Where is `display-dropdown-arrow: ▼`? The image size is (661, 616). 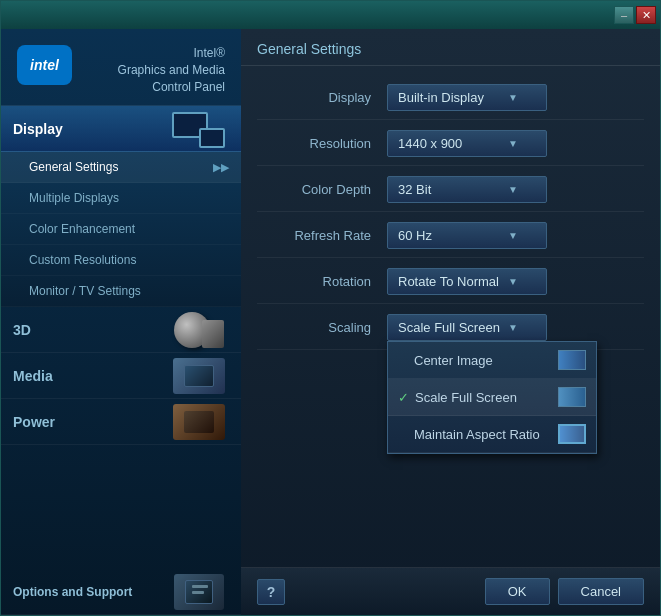 display-dropdown-arrow: ▼ is located at coordinates (513, 98).